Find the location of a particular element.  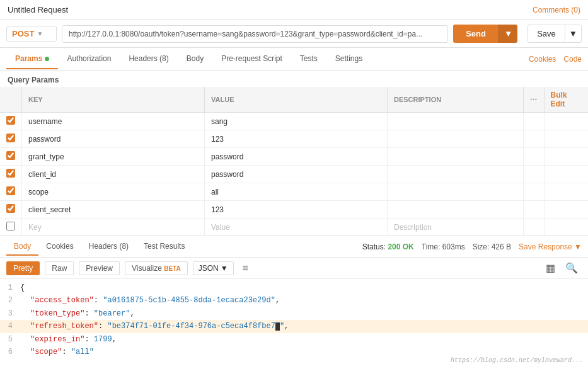

cursor is located at coordinates (277, 326).